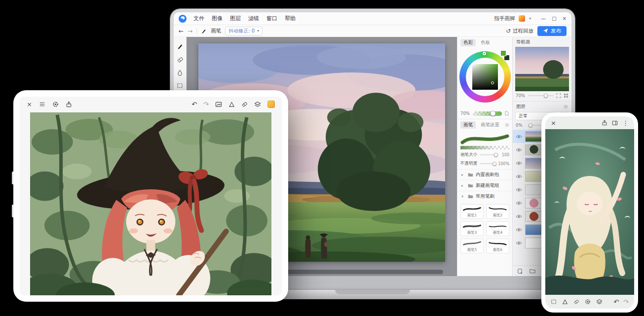 This screenshot has height=316, width=644. I want to click on phone-canvas, so click(590, 212).